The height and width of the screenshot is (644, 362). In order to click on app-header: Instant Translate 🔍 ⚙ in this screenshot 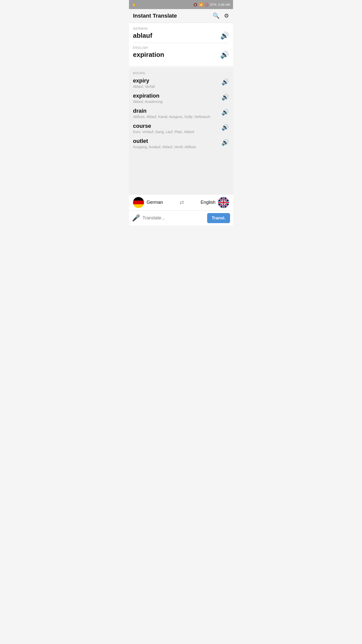, I will do `click(181, 16)`.